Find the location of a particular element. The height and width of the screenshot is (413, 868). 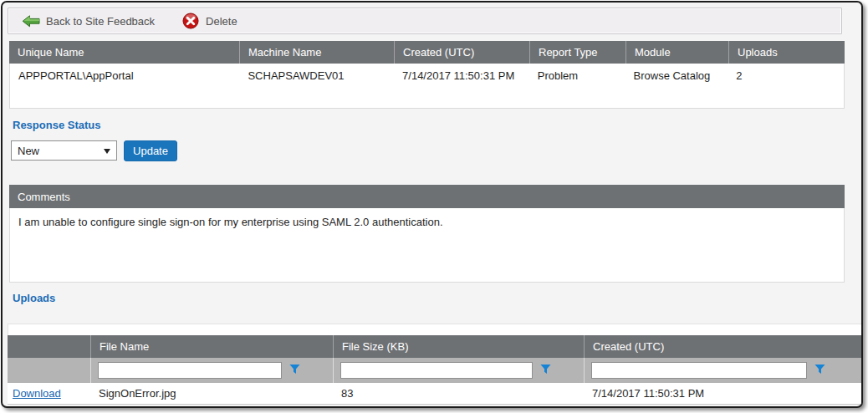

chevron-down-icon is located at coordinates (107, 151).